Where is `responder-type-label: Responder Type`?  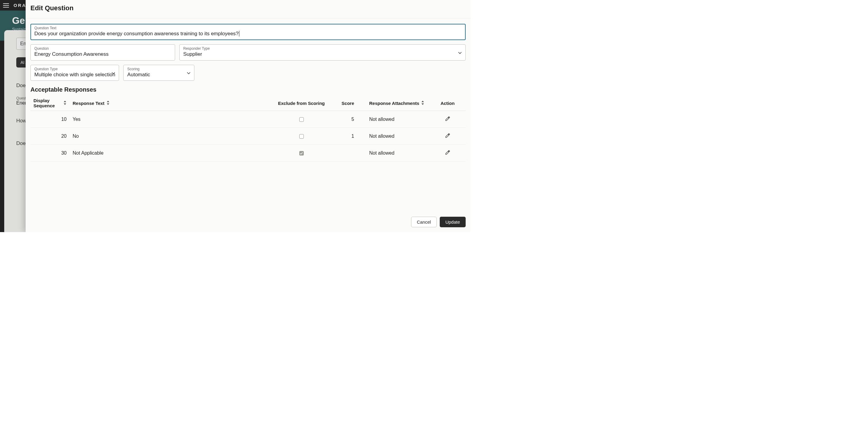 responder-type-label: Responder Type is located at coordinates (322, 49).